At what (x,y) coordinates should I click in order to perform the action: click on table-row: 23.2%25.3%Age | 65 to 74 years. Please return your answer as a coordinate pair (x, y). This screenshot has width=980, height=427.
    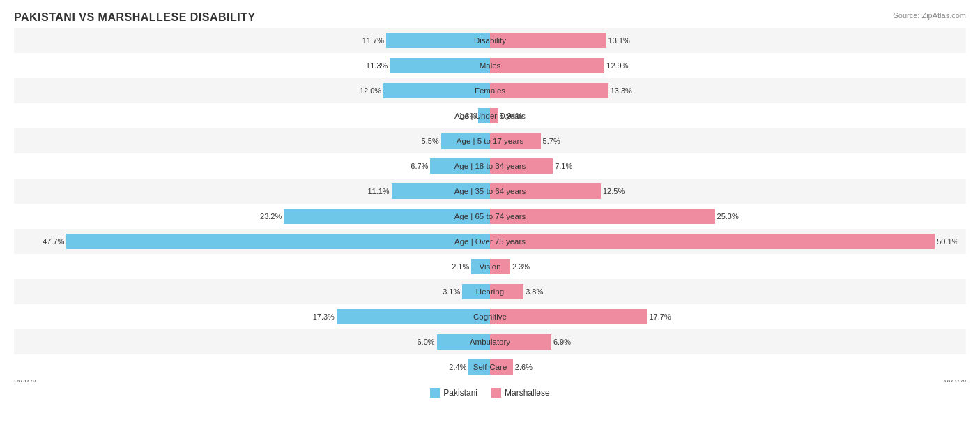
    Looking at the image, I should click on (490, 216).